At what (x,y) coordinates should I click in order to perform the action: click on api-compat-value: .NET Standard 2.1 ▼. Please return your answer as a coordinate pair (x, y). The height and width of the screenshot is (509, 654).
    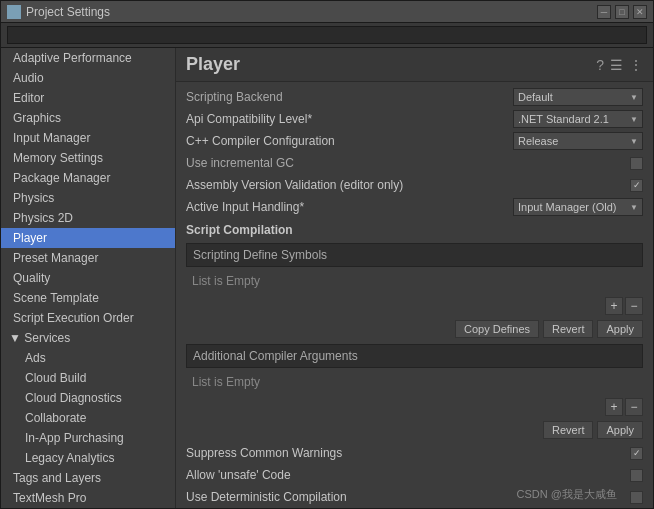
    Looking at the image, I should click on (578, 119).